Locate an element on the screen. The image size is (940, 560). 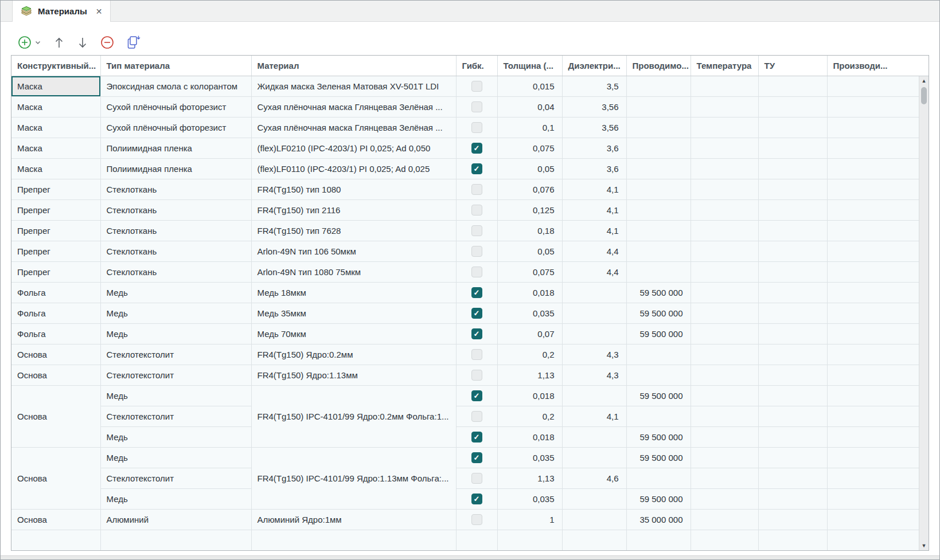
cell-dielectric: 4,1 is located at coordinates (594, 230).